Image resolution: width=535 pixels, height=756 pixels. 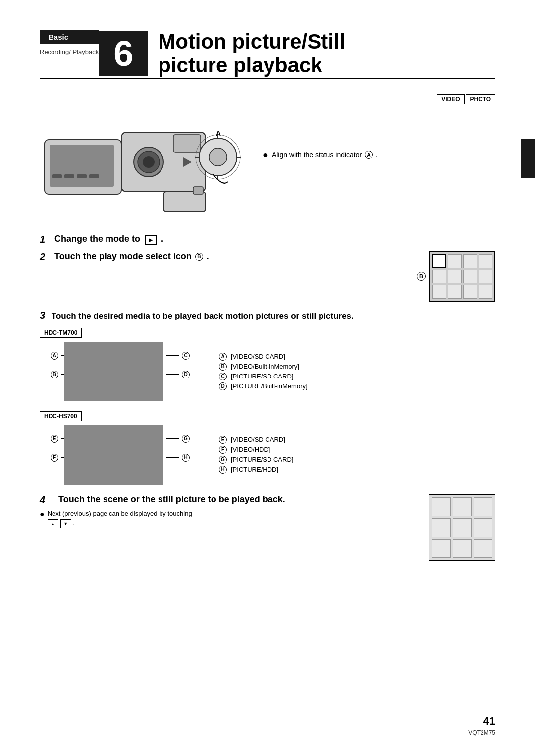 I want to click on hdc-tm700-content: A B C, so click(x=268, y=372).